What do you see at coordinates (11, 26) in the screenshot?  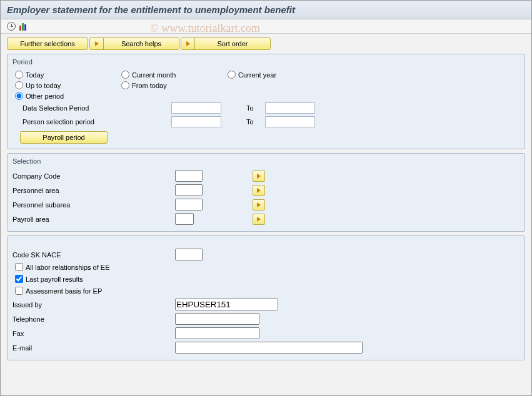 I see `execute-icon` at bounding box center [11, 26].